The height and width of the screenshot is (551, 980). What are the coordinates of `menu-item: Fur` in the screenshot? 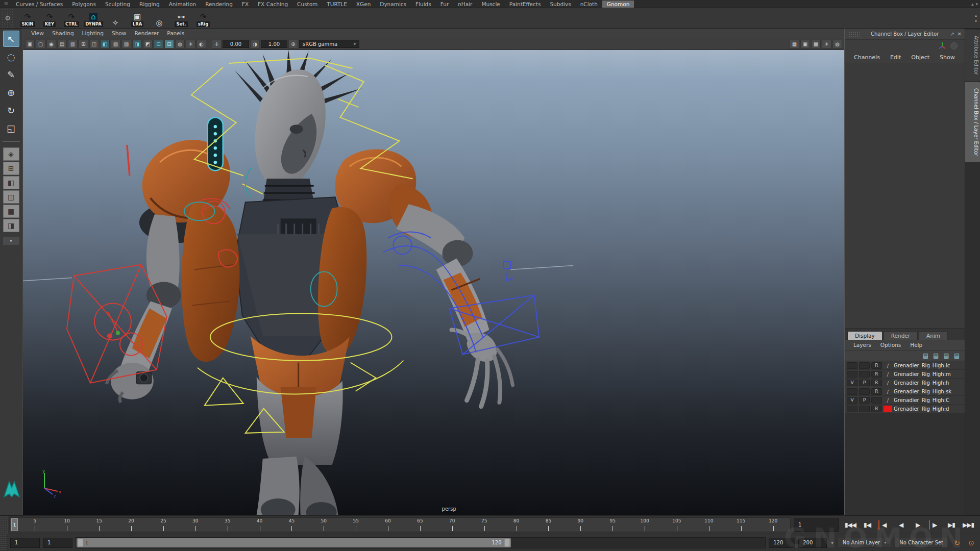 It's located at (445, 4).